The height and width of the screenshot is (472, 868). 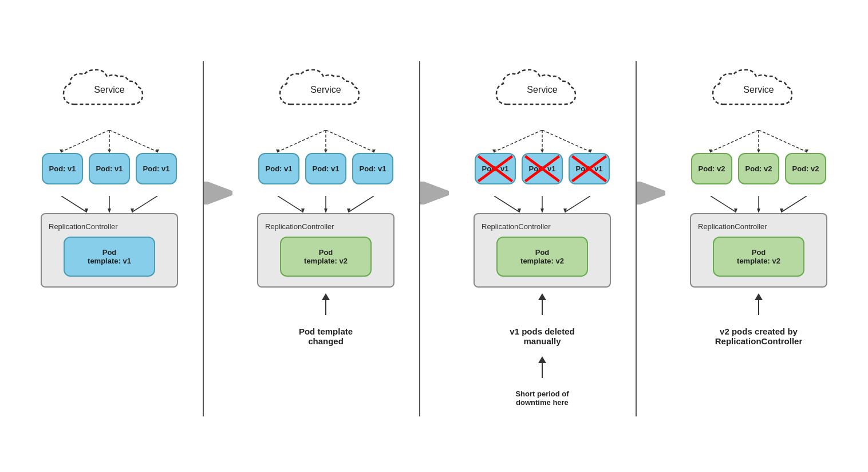 What do you see at coordinates (806, 168) in the screenshot?
I see `pod-col4-2: Pod: v2` at bounding box center [806, 168].